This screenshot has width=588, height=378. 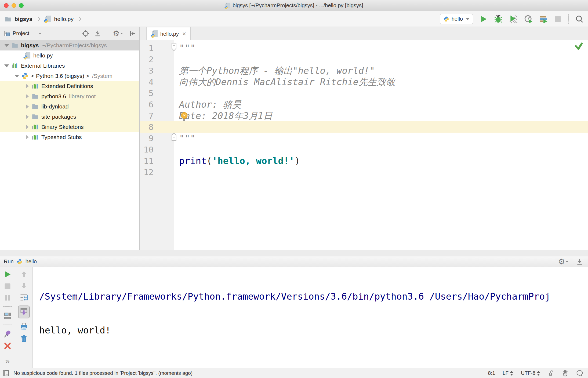 I want to click on editor-line: 3第一个Python程序 - 输出"hello, world!", so click(x=364, y=71).